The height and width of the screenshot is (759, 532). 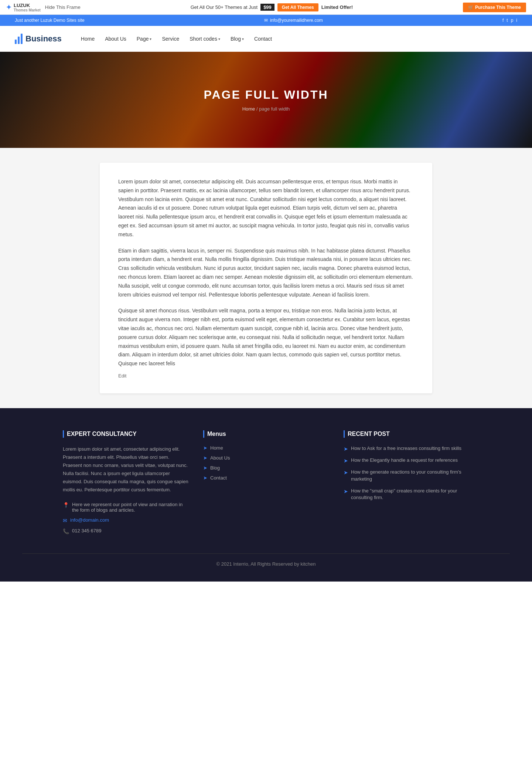 What do you see at coordinates (219, 478) in the screenshot?
I see `footer-link-contact: Contact` at bounding box center [219, 478].